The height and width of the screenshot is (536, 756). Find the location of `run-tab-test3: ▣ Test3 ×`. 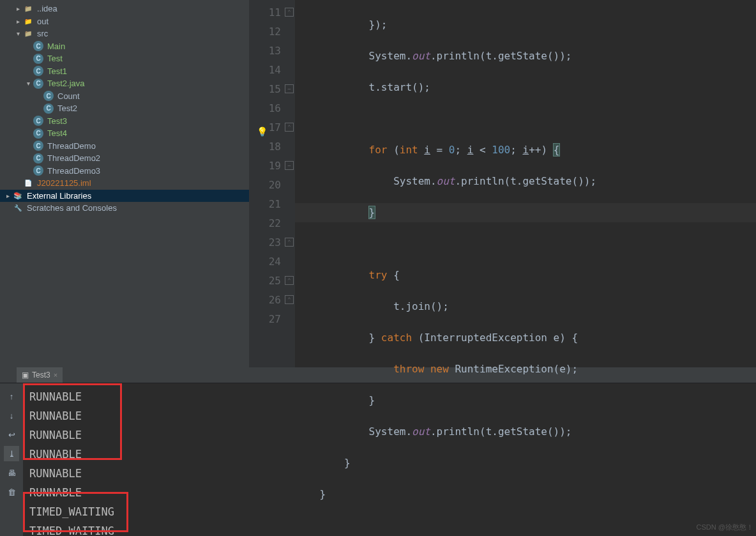

run-tab-test3: ▣ Test3 × is located at coordinates (40, 375).